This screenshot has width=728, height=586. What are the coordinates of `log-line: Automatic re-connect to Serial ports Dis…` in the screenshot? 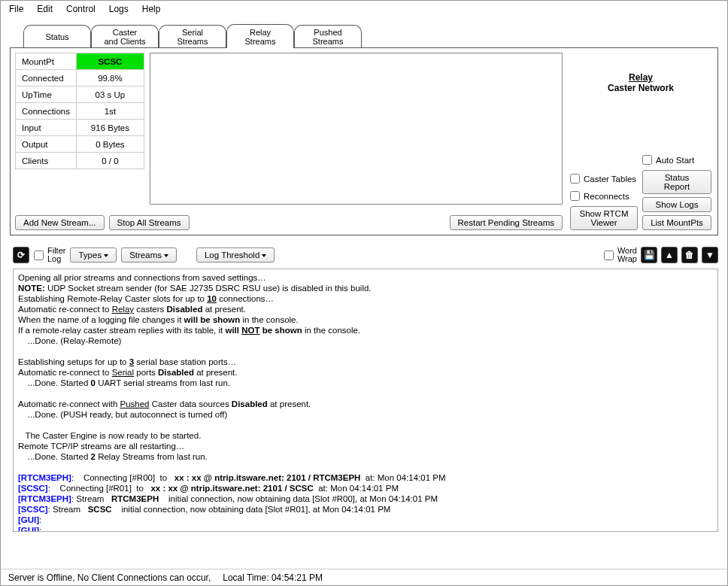 It's located at (366, 372).